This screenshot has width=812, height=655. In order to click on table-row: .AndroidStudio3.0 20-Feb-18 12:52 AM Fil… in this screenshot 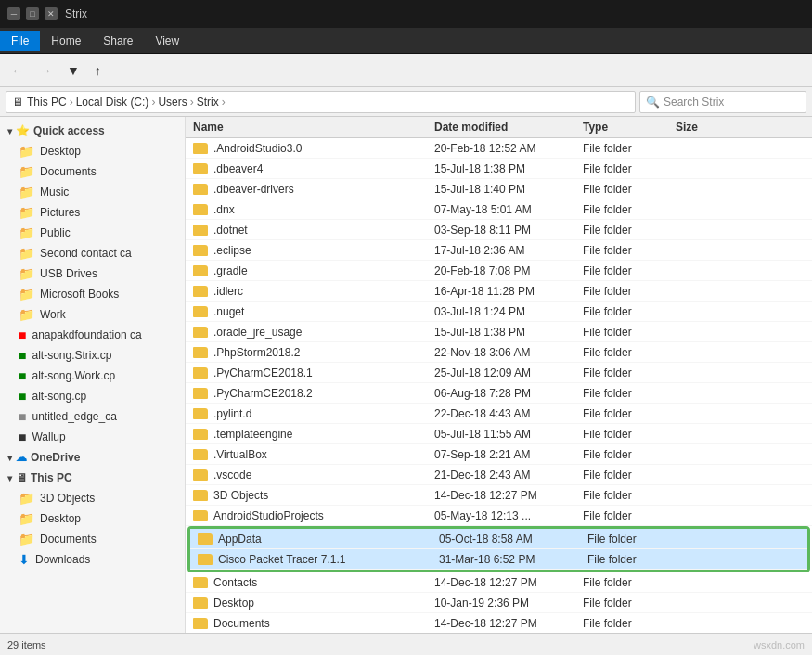, I will do `click(499, 148)`.